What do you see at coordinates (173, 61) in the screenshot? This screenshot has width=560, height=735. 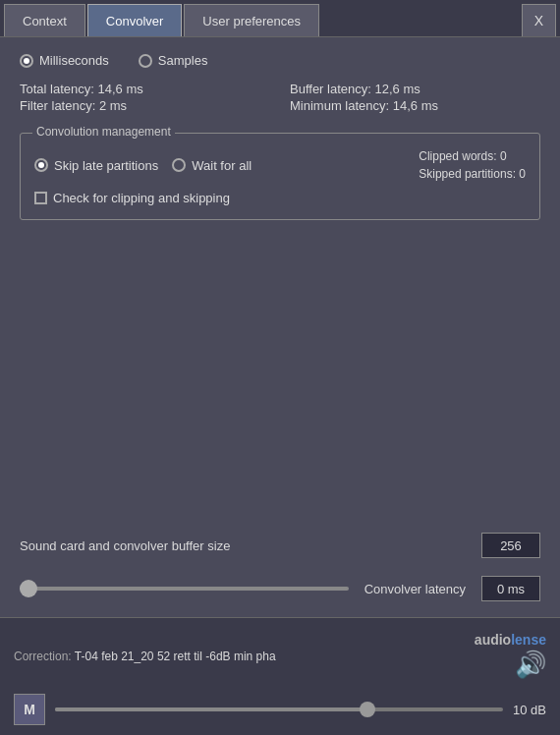 I see `radio-samples: Samples` at bounding box center [173, 61].